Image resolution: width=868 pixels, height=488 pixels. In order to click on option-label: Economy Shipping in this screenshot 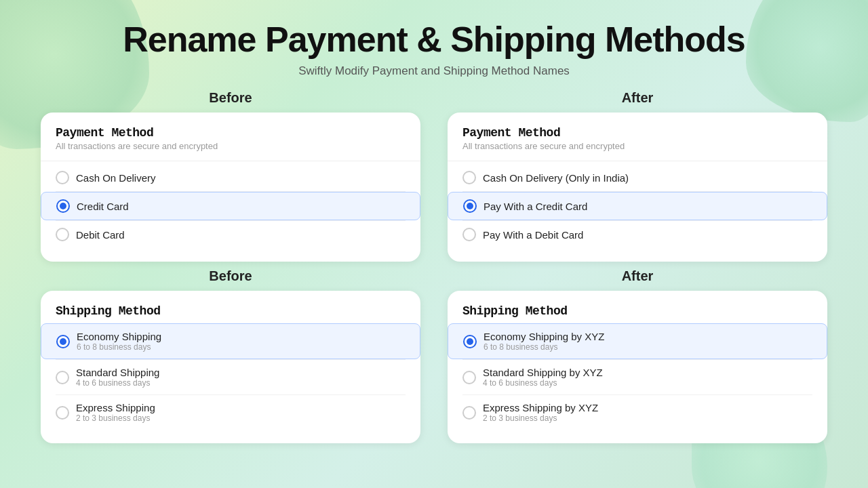, I will do `click(119, 336)`.